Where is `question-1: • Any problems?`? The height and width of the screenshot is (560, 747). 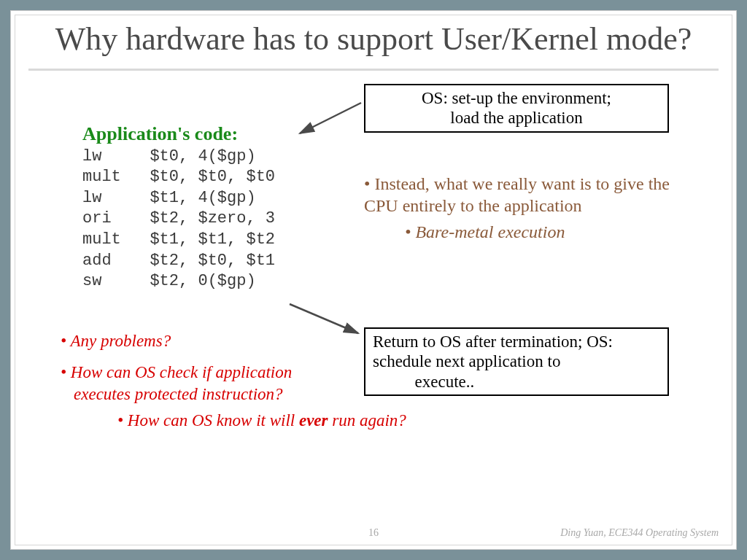
question-1: • Any problems? is located at coordinates (233, 341).